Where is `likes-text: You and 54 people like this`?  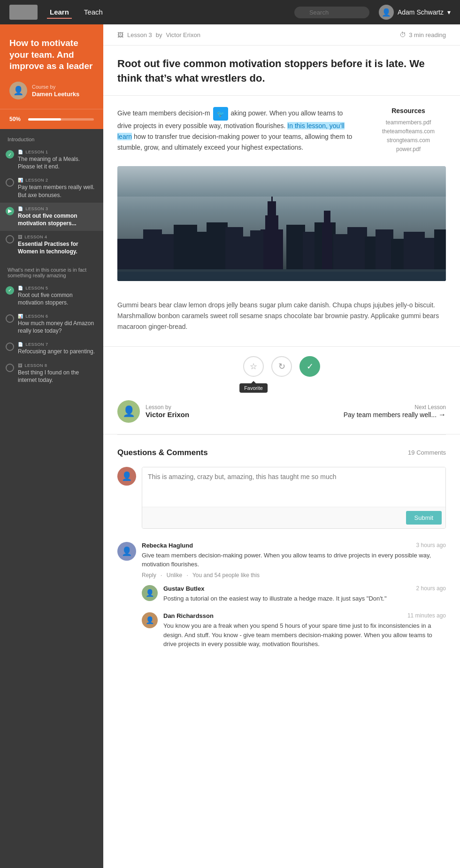
likes-text: You and 54 people like this is located at coordinates (226, 575).